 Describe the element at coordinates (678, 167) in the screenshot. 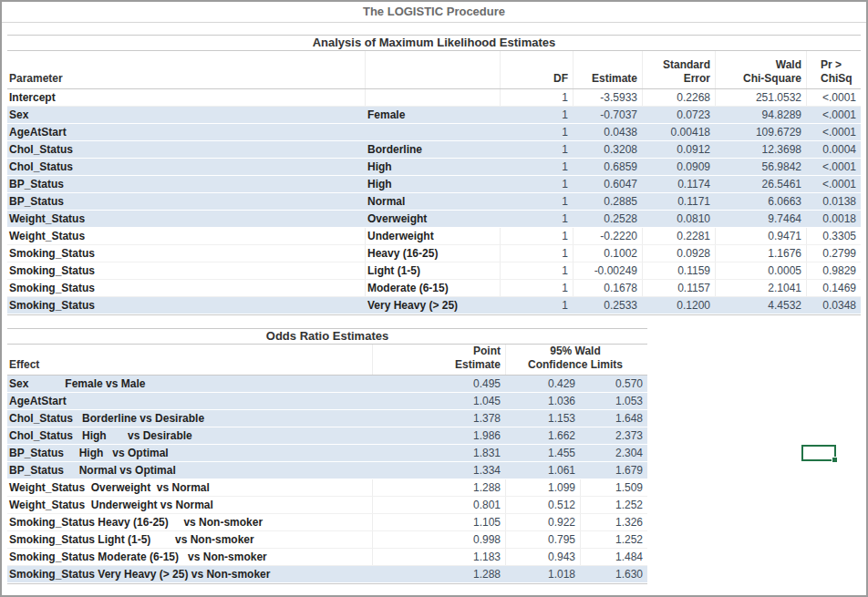

I see `standard-error-cell: 0.0909` at that location.